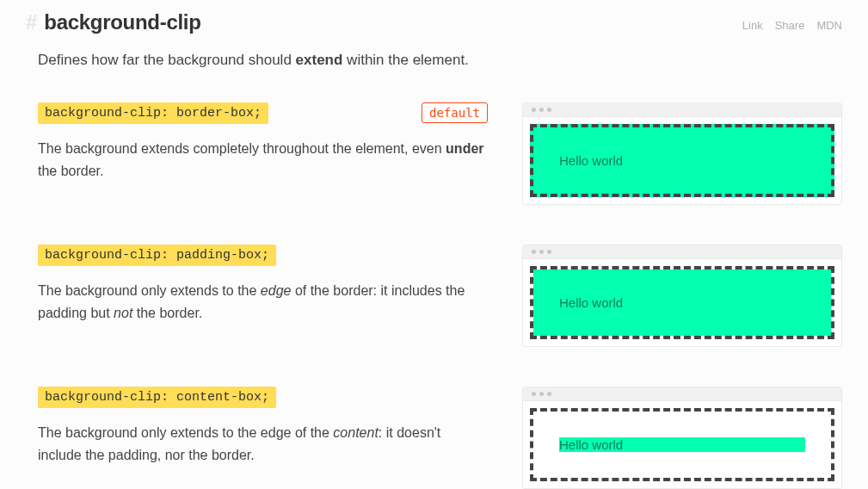  What do you see at coordinates (792, 26) in the screenshot?
I see `header-links: Link Share MDN` at bounding box center [792, 26].